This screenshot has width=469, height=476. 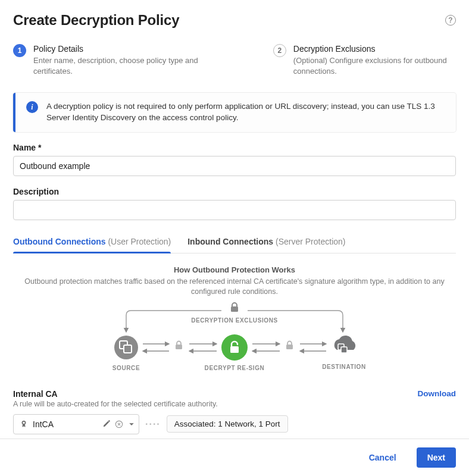 What do you see at coordinates (280, 51) in the screenshot?
I see `step-2-badge: 2` at bounding box center [280, 51].